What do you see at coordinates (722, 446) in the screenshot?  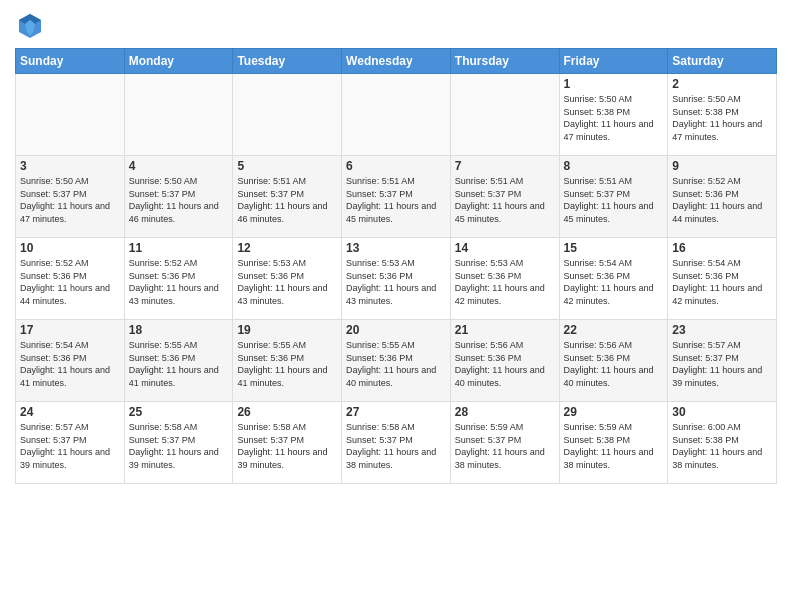 I see `day-info: Sunrise: 6:00 AMSunset: 5:38 PMDaylight:…` at bounding box center [722, 446].